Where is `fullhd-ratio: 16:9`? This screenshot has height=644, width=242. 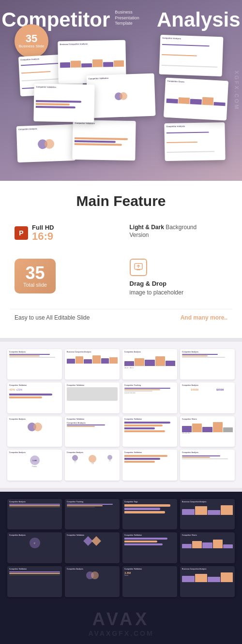 fullhd-ratio: 16:9 is located at coordinates (43, 236).